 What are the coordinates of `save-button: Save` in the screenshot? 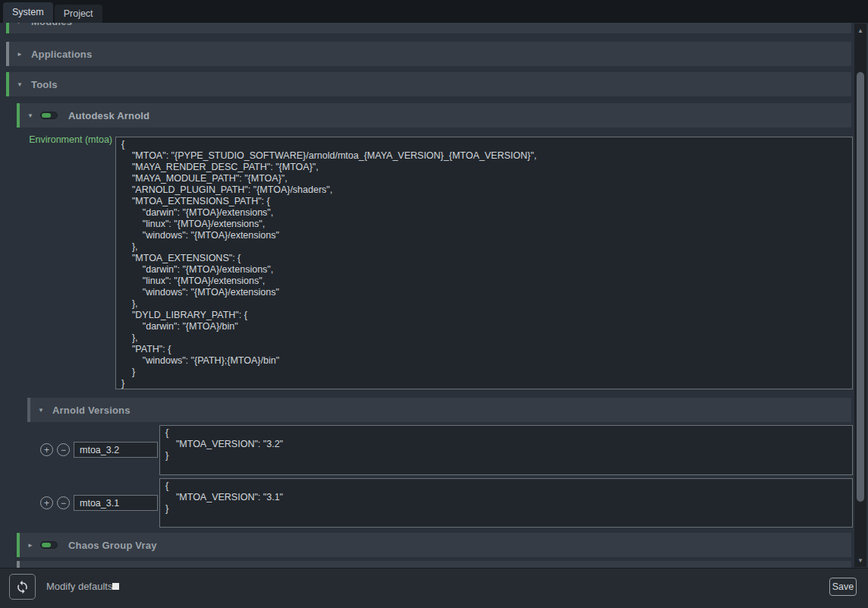 It's located at (843, 587).